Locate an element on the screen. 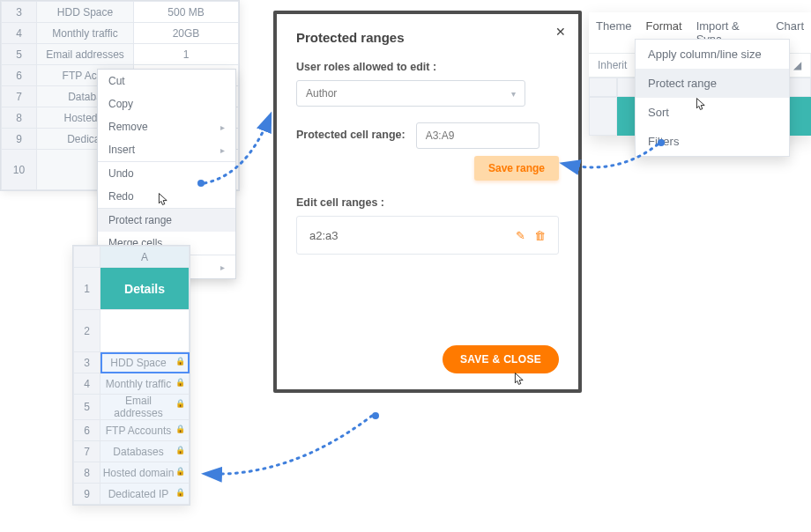  cell: 1 is located at coordinates (187, 55).